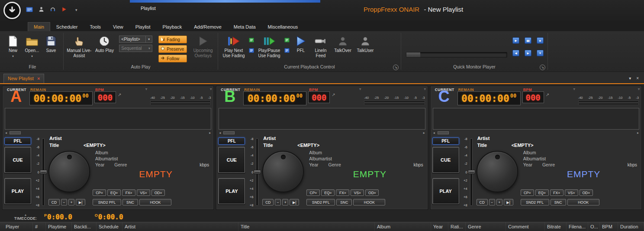 This screenshot has height=231, width=644. Describe the element at coordinates (540, 53) in the screenshot. I see `monitor-eject-button: ▼` at that location.